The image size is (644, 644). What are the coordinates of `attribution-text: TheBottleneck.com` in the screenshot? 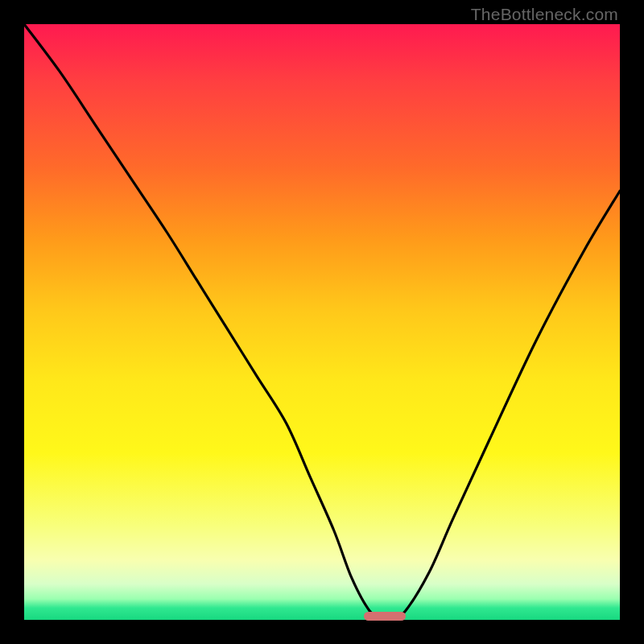 It's located at (544, 14).